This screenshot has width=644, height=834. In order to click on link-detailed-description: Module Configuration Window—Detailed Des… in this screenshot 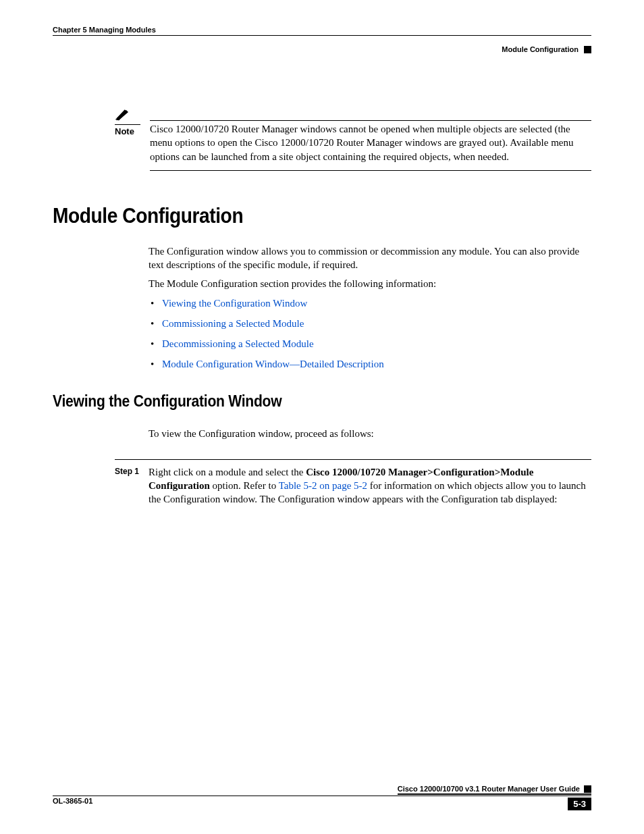, I will do `click(273, 364)`.